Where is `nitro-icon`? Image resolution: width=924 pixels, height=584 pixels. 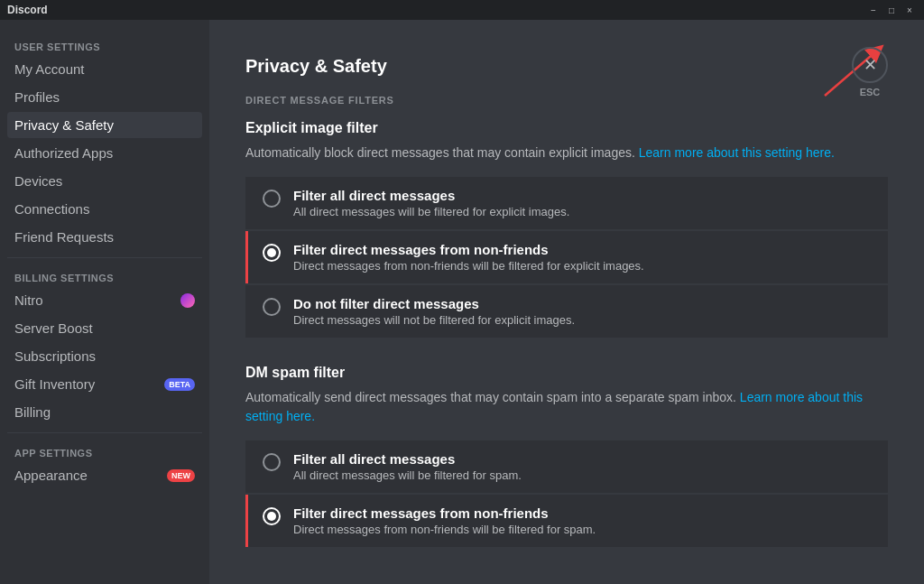 nitro-icon is located at coordinates (188, 301).